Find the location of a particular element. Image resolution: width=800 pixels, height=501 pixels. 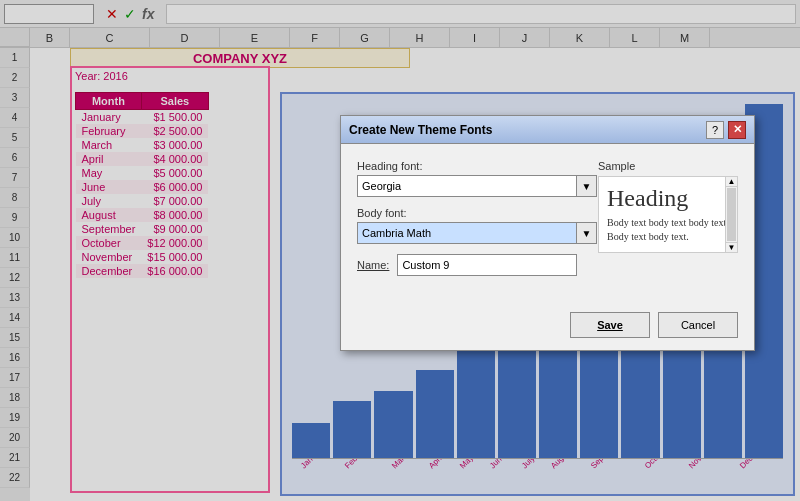

dialog-titlebar: Create New Theme Fonts ? ✕ is located at coordinates (548, 130).